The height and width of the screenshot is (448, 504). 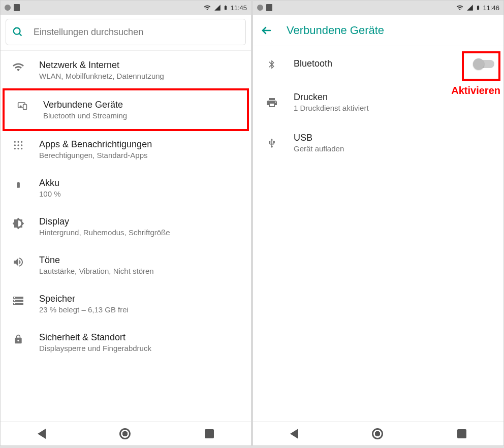 What do you see at coordinates (378, 30) in the screenshot?
I see `app-bar: Verbundene Geräte` at bounding box center [378, 30].